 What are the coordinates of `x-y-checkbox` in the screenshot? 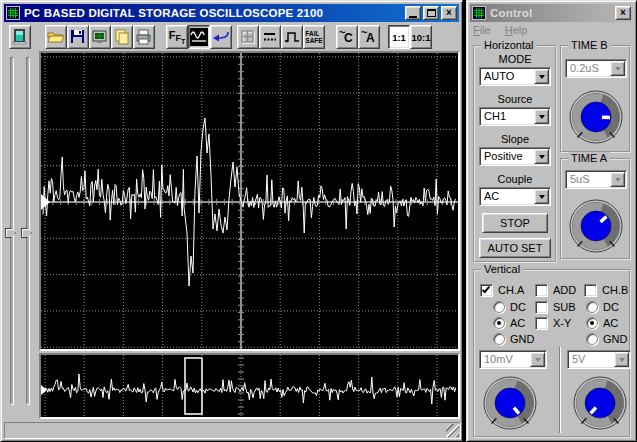 It's located at (542, 324).